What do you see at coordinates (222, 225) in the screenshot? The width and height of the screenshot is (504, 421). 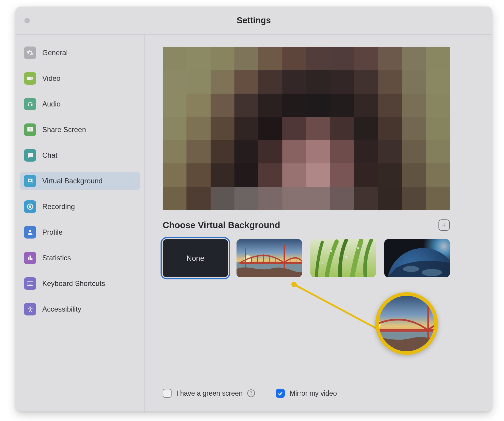 I see `section-title: Choose Virtual Background` at bounding box center [222, 225].